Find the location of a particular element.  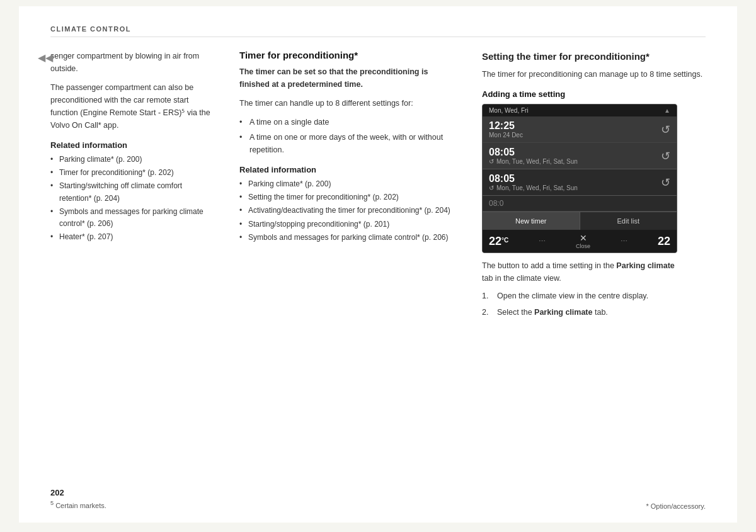

slot3-days: ↺ Mon, Tue, Wed, Fri, Sat, Sun is located at coordinates (533, 188).